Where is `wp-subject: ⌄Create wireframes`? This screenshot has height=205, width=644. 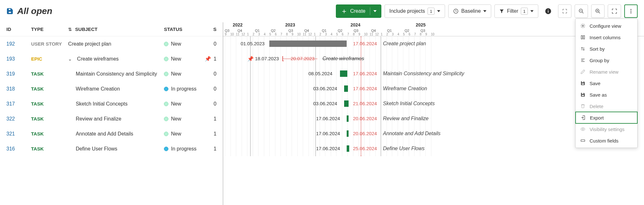
wp-subject: ⌄Create wireframes is located at coordinates (116, 59).